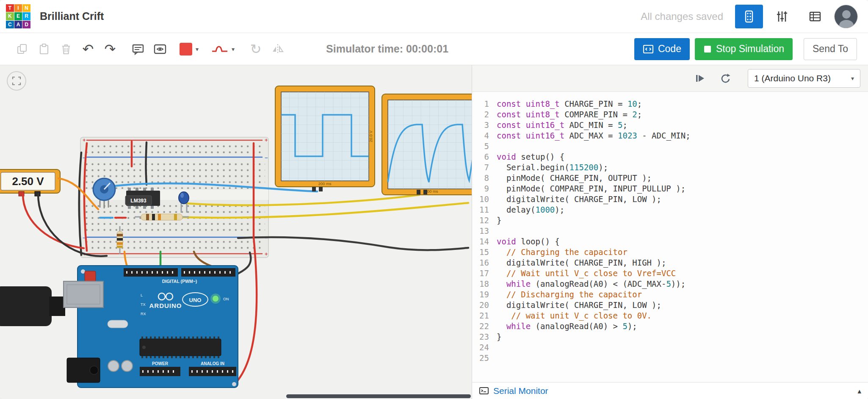  Describe the element at coordinates (147, 163) in the screenshot. I see `wire-black-jumper` at that location.